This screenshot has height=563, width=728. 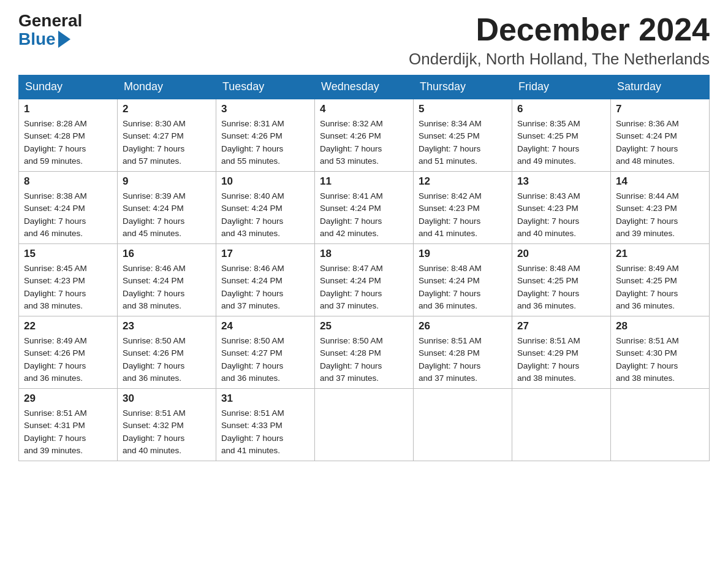 What do you see at coordinates (266, 135) in the screenshot?
I see `table-row: 3 Sunrise: 8:31 AM Sunset: 4:26 PM Dayli…` at bounding box center [266, 135].